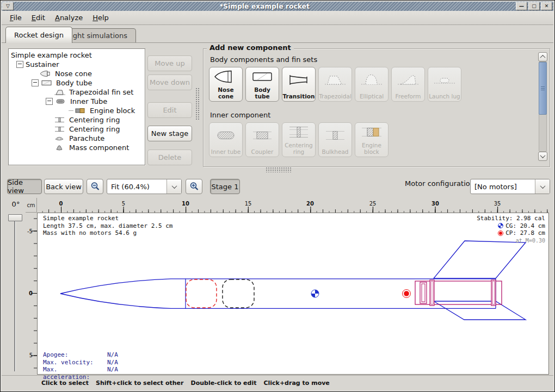 This screenshot has width=555, height=392. What do you see at coordinates (77, 83) in the screenshot?
I see `tree-item-body-tube: Body tube` at bounding box center [77, 83].